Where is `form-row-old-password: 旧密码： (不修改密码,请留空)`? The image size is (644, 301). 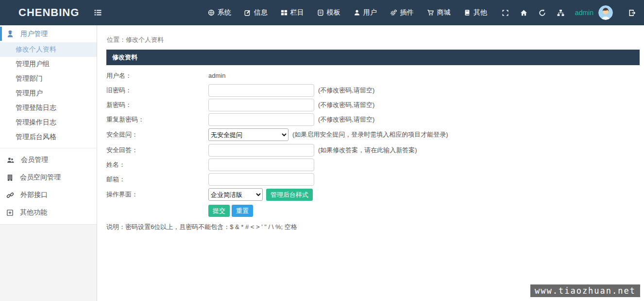 form-row-old-password: 旧密码： (不修改密码,请留空) is located at coordinates (373, 90).